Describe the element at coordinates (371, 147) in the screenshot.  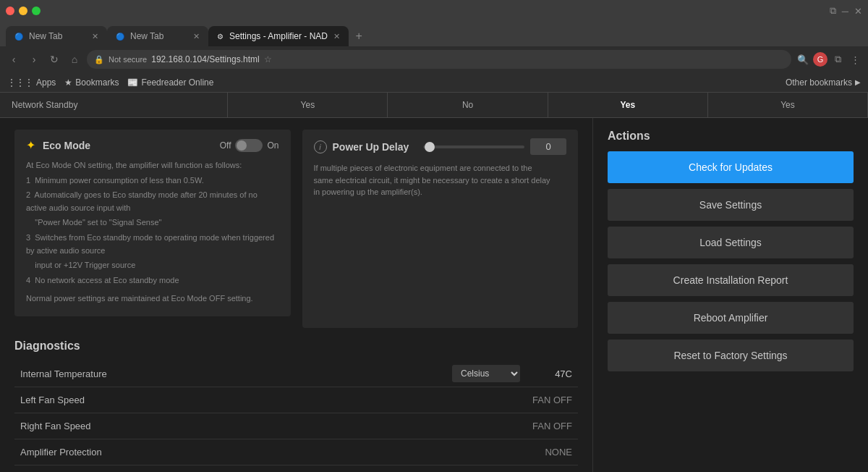
I see `power-delay-title: Power Up Delay` at that location.